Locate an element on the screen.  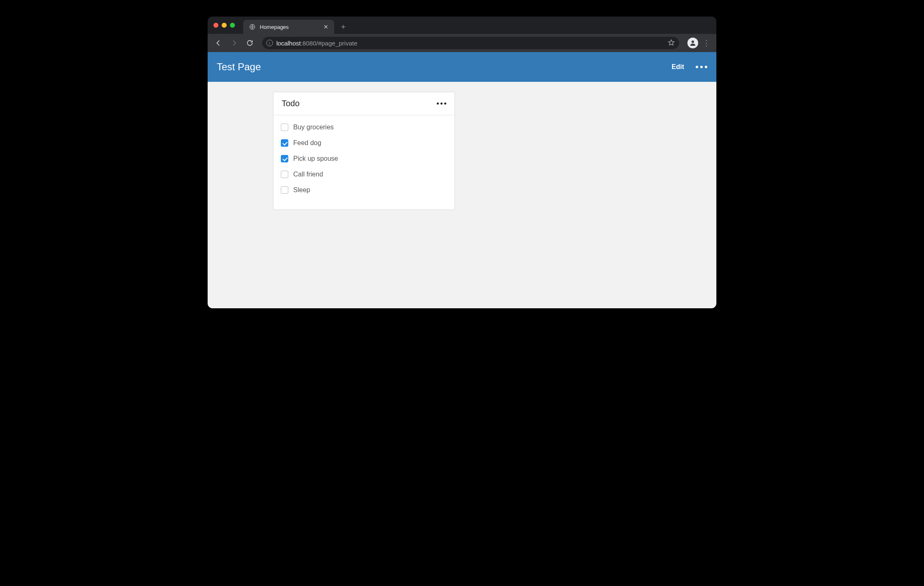
todo-list: Buy groceriesFeed dogPick up spouseCall … is located at coordinates (364, 162).